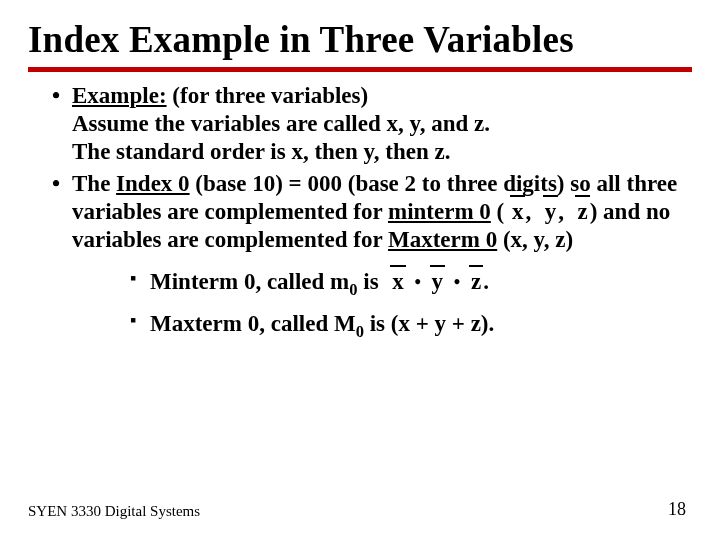 The image size is (720, 540). I want to click on sub-bullet-minterm: Minterm 0, called m0 is x • y • z., so click(412, 282).